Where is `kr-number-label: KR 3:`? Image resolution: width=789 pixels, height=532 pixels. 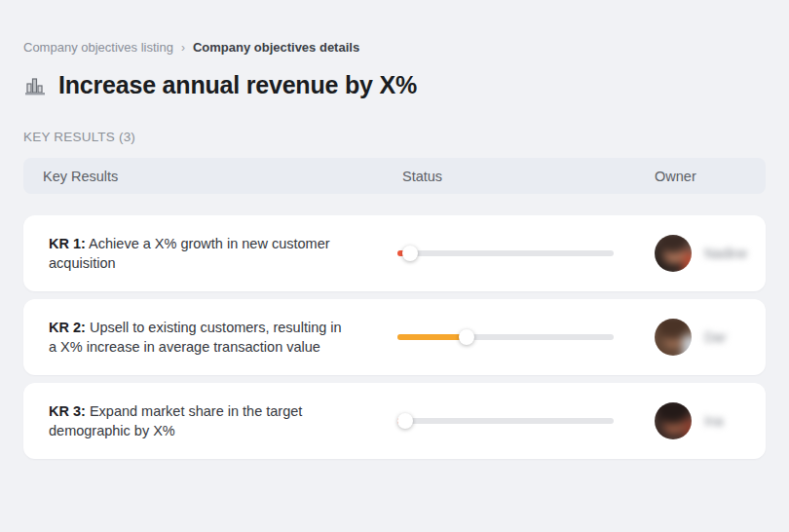 kr-number-label: KR 3: is located at coordinates (67, 411).